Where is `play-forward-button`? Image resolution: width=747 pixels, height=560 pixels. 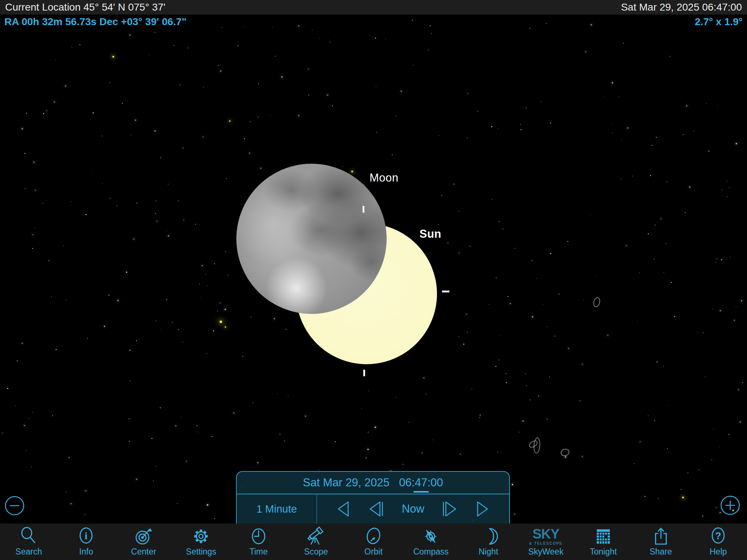
play-forward-button is located at coordinates (482, 509).